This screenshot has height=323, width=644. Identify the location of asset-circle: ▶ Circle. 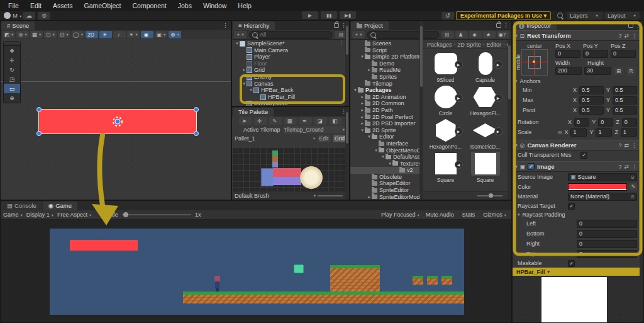
(445, 99).